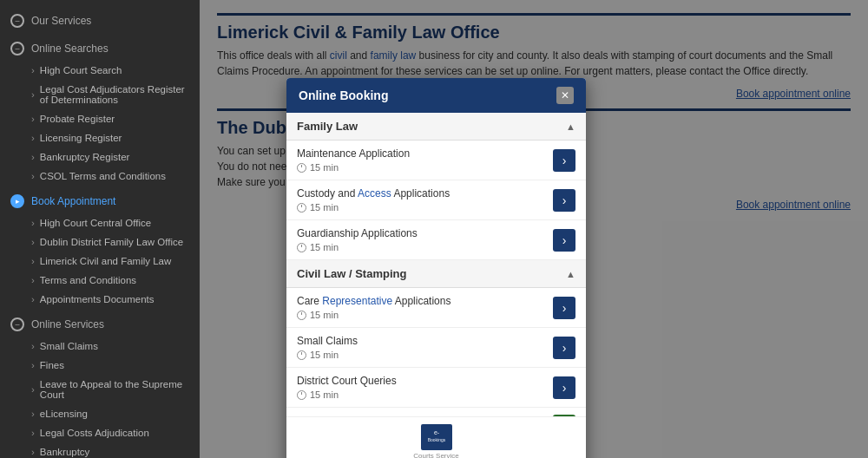 This screenshot has width=868, height=458. I want to click on sidebar-item-legal-cost-adj: Legal Cost Adjudicators Register of Dete…, so click(100, 95).